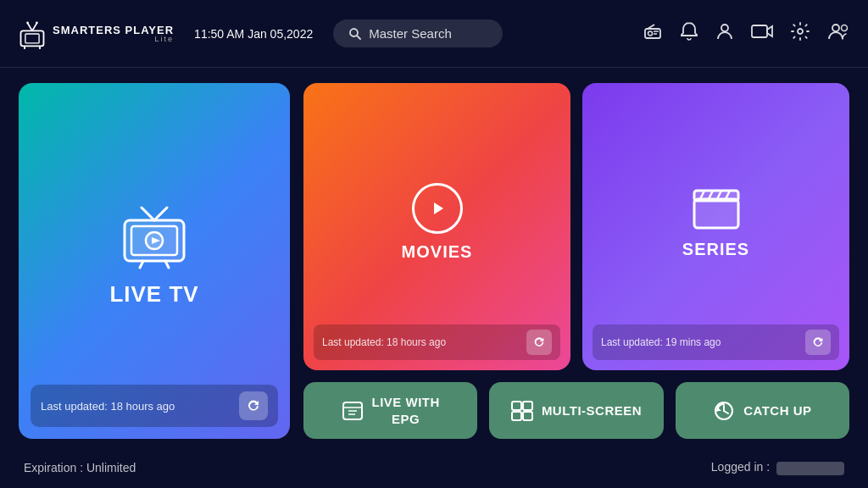 This screenshot has height=488, width=868. What do you see at coordinates (715, 249) in the screenshot?
I see `series-label: SERIES` at bounding box center [715, 249].